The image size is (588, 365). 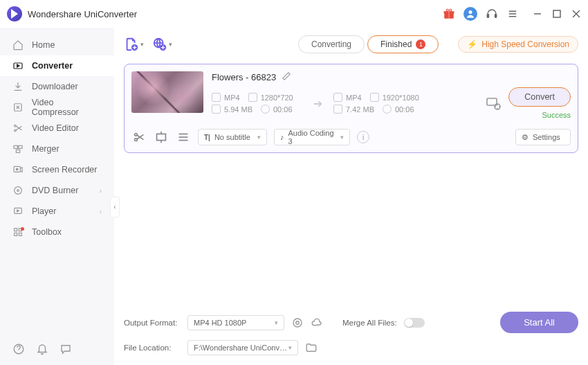 I want to click on sidebar-item-label: Merger, so click(x=46, y=149).